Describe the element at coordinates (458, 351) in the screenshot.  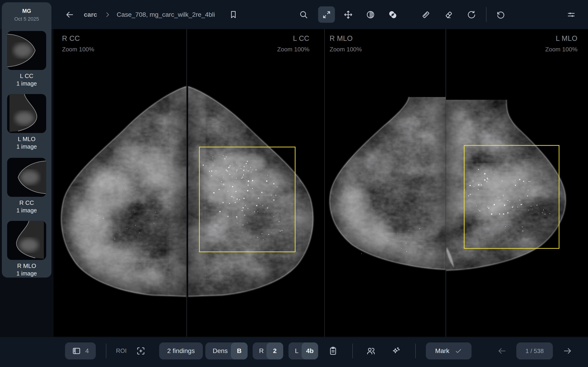
I see `check-icon` at that location.